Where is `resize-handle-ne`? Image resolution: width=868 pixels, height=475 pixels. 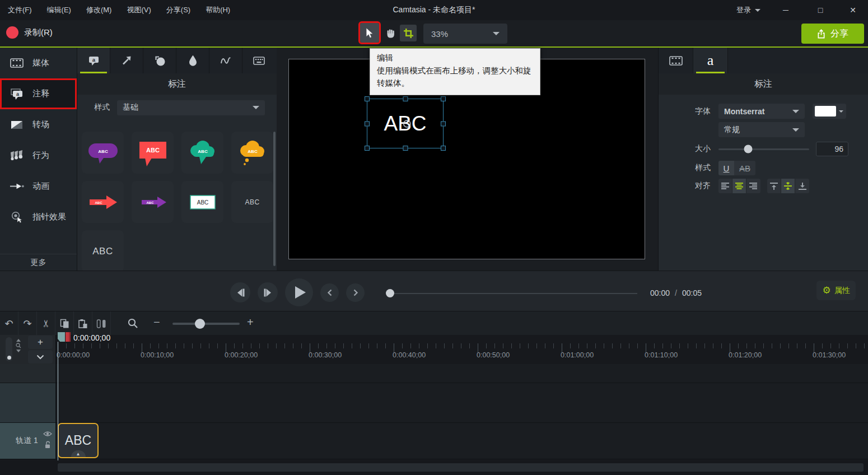
resize-handle-ne is located at coordinates (444, 99).